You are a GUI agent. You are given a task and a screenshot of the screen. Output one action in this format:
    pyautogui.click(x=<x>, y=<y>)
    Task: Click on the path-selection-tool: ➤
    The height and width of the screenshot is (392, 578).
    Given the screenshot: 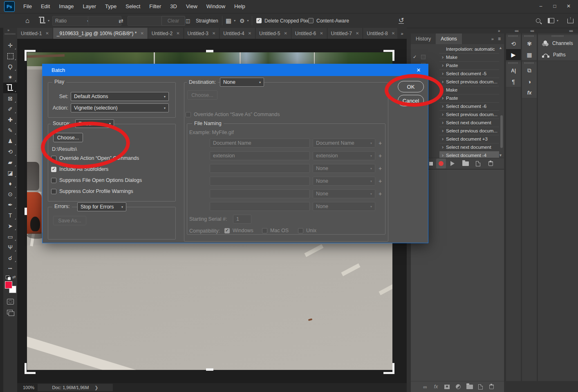 What is the action you would take?
    pyautogui.click(x=10, y=226)
    